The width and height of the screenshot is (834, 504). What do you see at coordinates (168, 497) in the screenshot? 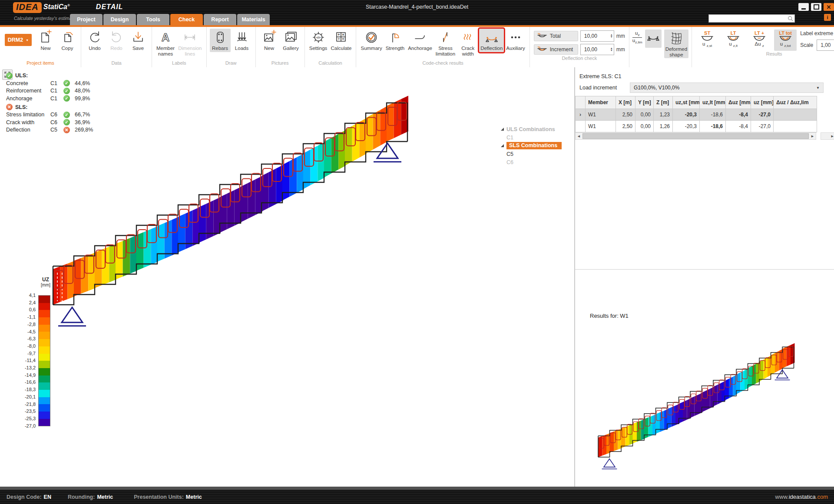
I see `presentation-units: Presentation Units:Metric` at bounding box center [168, 497].